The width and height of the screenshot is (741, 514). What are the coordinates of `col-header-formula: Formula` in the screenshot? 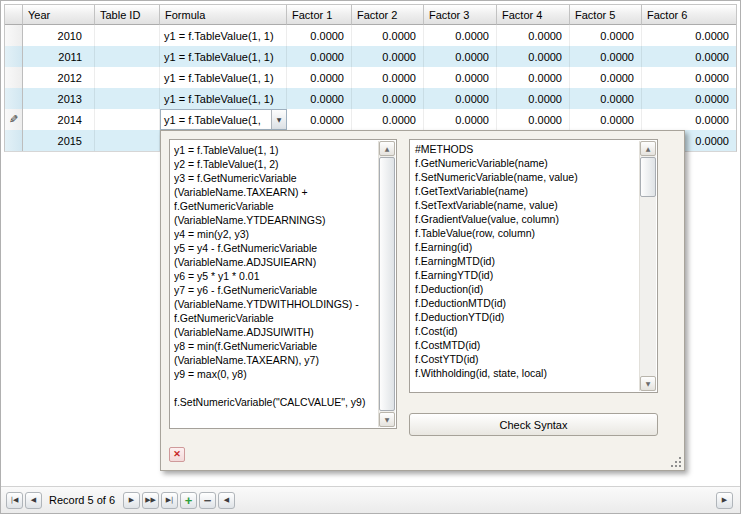 It's located at (224, 15).